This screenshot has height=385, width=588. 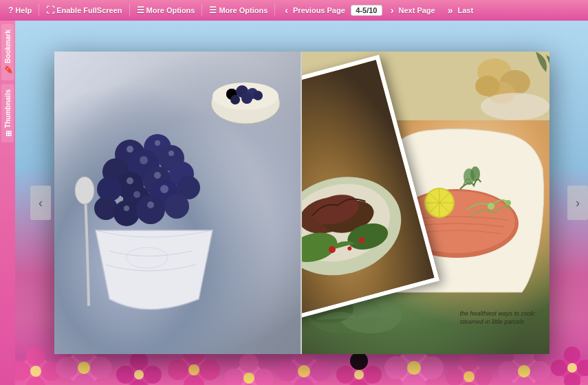 What do you see at coordinates (8, 133) in the screenshot?
I see `thumbnails-icon: ⊞` at bounding box center [8, 133].